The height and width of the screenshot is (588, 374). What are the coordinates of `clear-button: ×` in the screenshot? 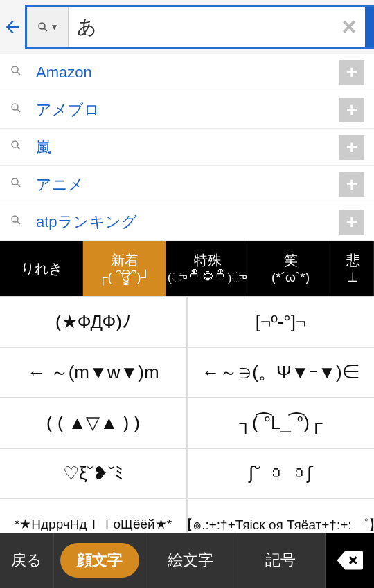 It's located at (349, 27).